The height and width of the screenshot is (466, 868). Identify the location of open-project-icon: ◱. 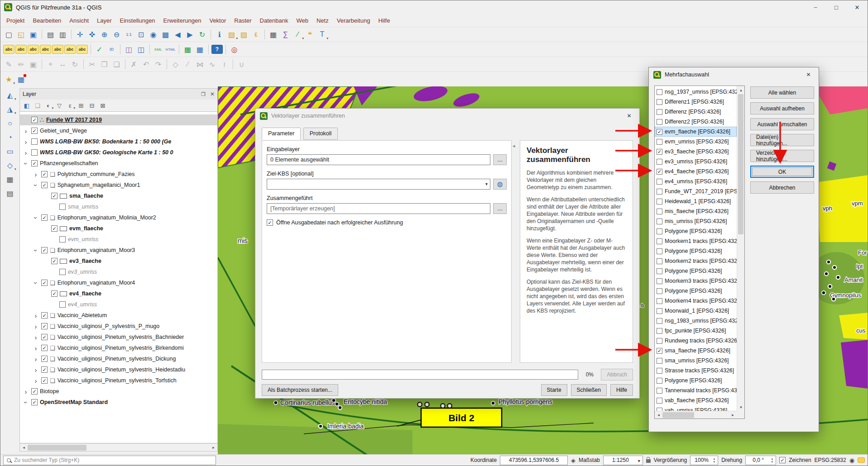
(21, 34).